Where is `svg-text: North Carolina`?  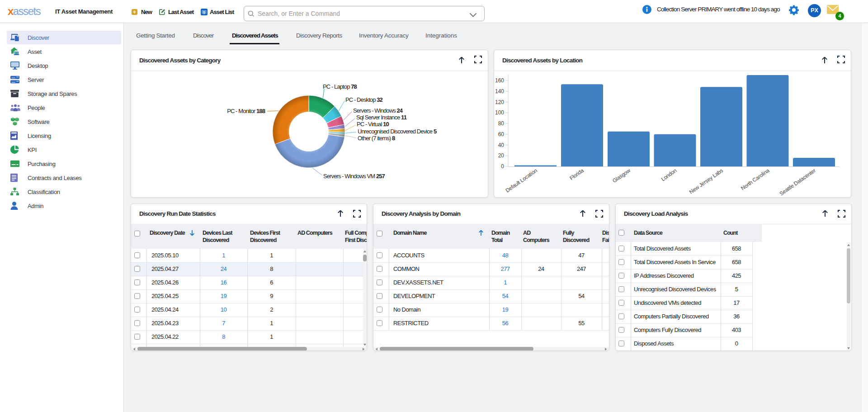
svg-text: North Carolina is located at coordinates (755, 180).